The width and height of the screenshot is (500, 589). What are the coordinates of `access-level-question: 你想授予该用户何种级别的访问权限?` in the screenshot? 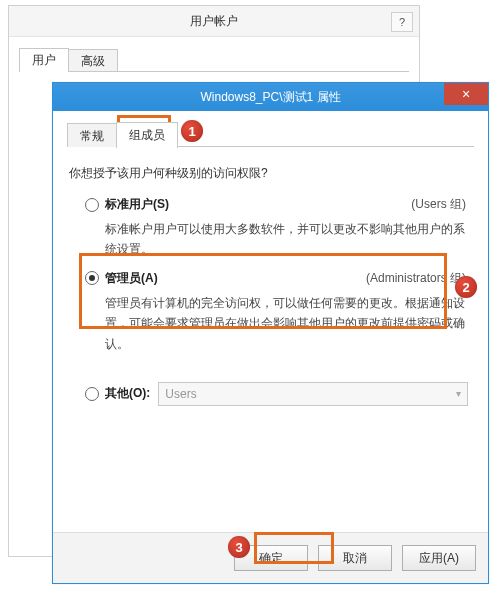 It's located at (272, 174).